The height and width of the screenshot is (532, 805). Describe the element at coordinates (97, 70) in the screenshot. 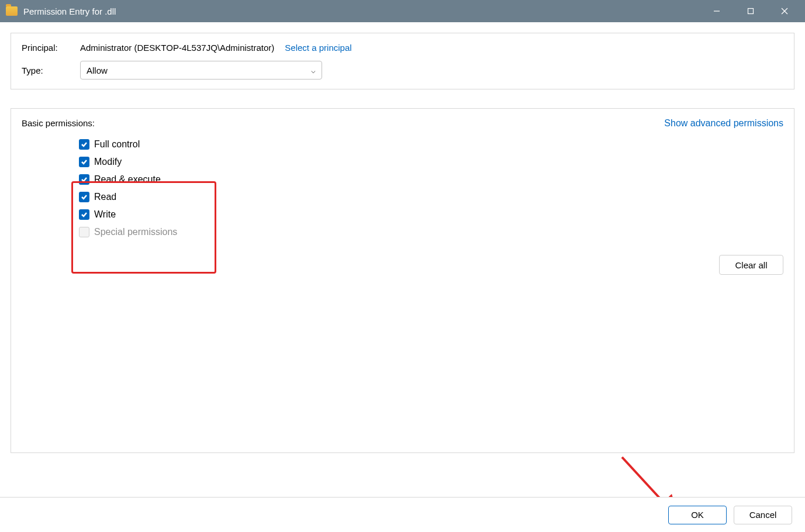

I see `type-select-value: Allow` at that location.